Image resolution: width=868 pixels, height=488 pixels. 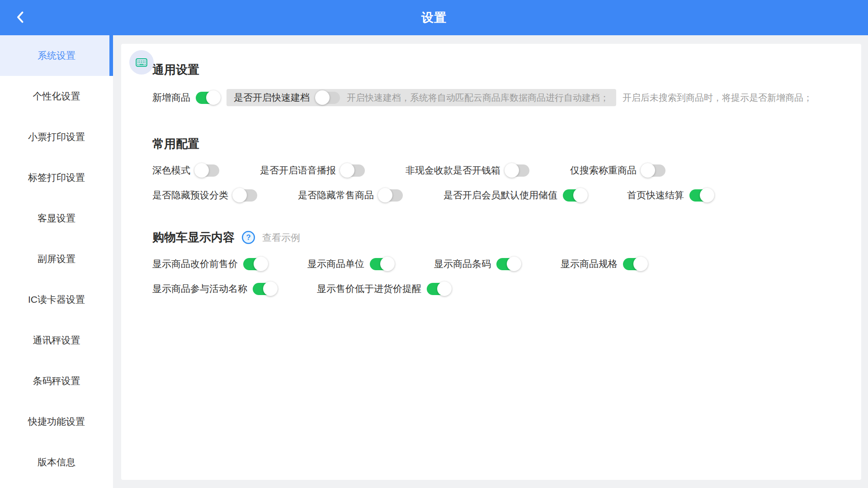 What do you see at coordinates (670, 195) in the screenshot?
I see `setting-toggle-item: 首页快速结算` at bounding box center [670, 195].